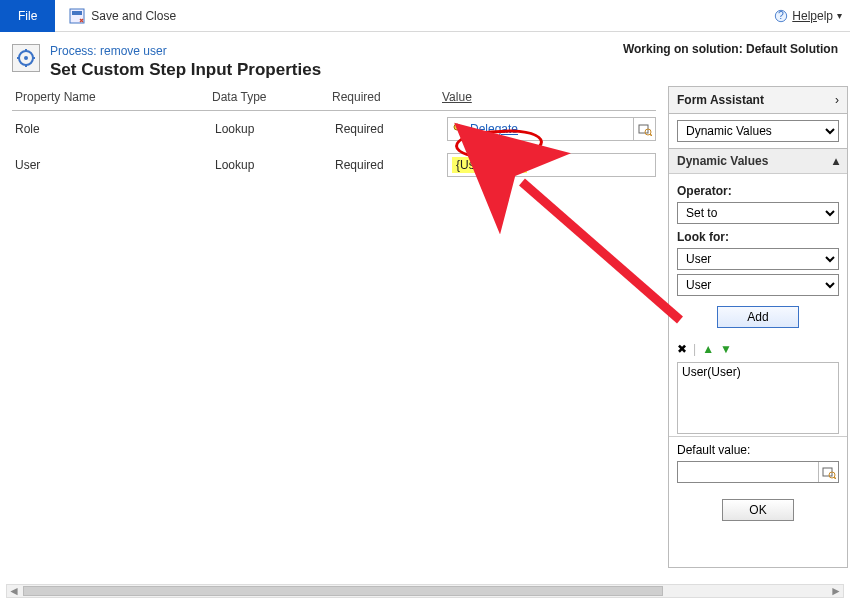  I want to click on table-header: Property Name Data Type Required Value, so click(334, 98).